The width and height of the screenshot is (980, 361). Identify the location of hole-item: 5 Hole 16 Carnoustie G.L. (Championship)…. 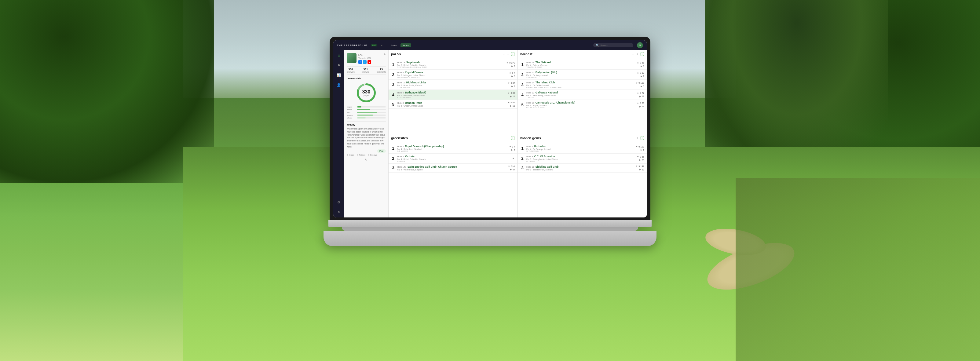
(582, 105).